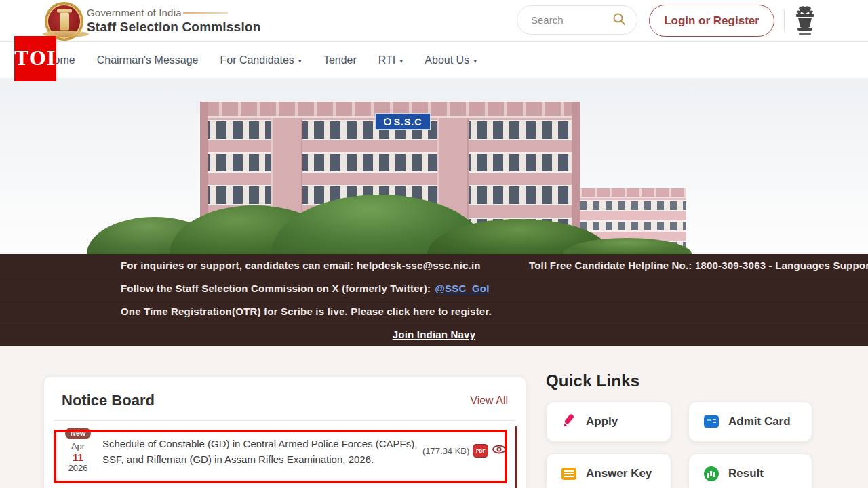  What do you see at coordinates (434, 334) in the screenshot?
I see `ticker-row-navy: Join Indian Navy` at bounding box center [434, 334].